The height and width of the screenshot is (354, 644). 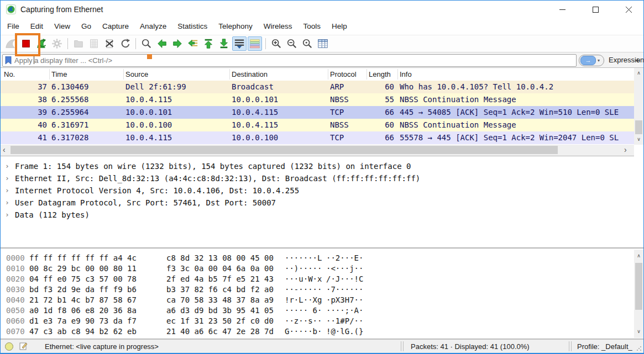 I want to click on ascii-bytes: ·<···j··, so click(x=345, y=268).